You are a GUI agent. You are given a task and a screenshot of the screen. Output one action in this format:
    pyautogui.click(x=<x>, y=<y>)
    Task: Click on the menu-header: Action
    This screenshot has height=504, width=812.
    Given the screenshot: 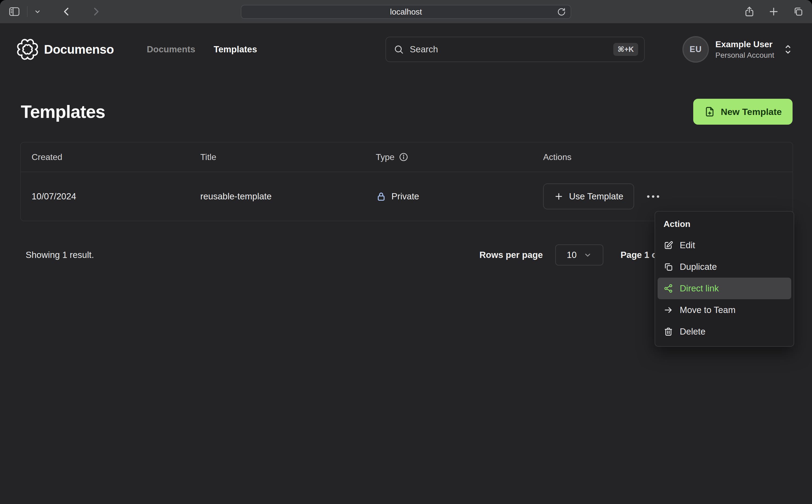 What is the action you would take?
    pyautogui.click(x=724, y=225)
    